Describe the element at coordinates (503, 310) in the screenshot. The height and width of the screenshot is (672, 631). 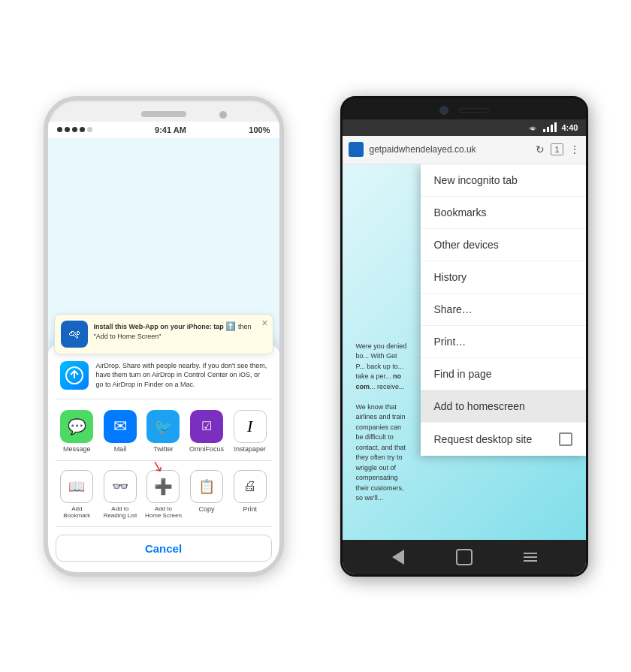
I see `android-dropdown-menu: New incognito tab Bookmarks Other device…` at that location.